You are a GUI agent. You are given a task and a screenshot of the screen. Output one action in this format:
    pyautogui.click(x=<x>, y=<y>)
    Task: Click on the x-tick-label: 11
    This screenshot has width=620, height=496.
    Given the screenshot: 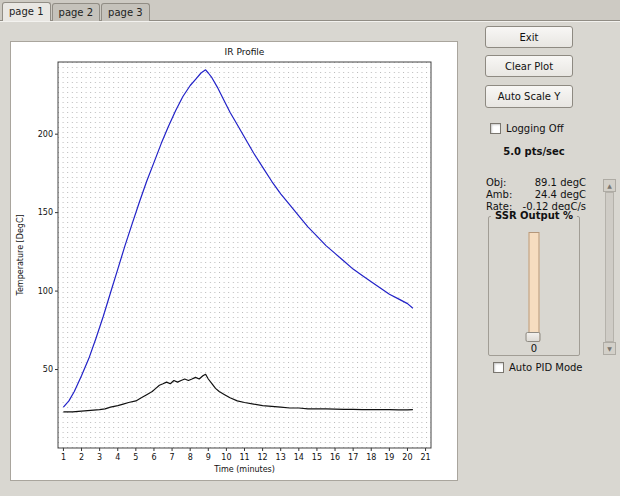 What is the action you would take?
    pyautogui.click(x=244, y=458)
    